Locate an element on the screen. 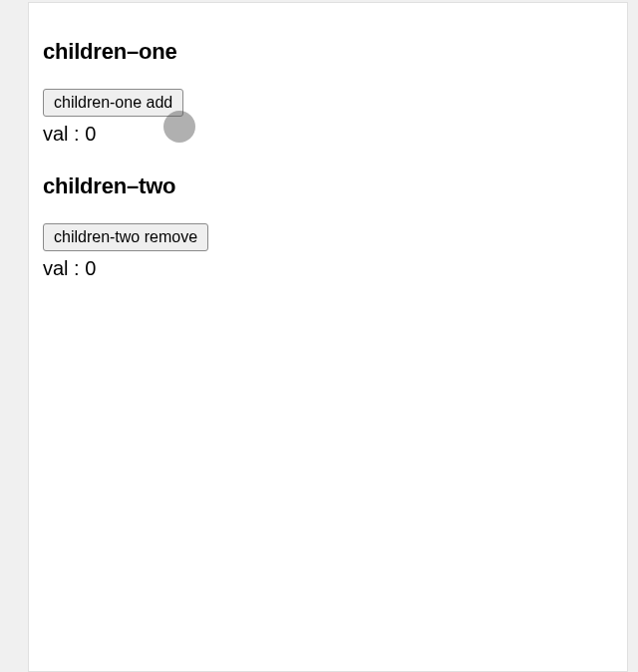  section-children-one: children–one children-one add val : 0 is located at coordinates (328, 92).